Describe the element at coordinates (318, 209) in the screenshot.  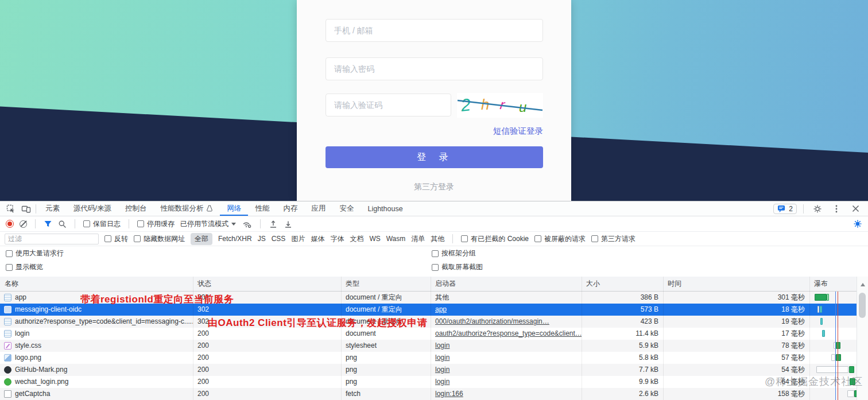
I see `tab-application: 应用` at that location.